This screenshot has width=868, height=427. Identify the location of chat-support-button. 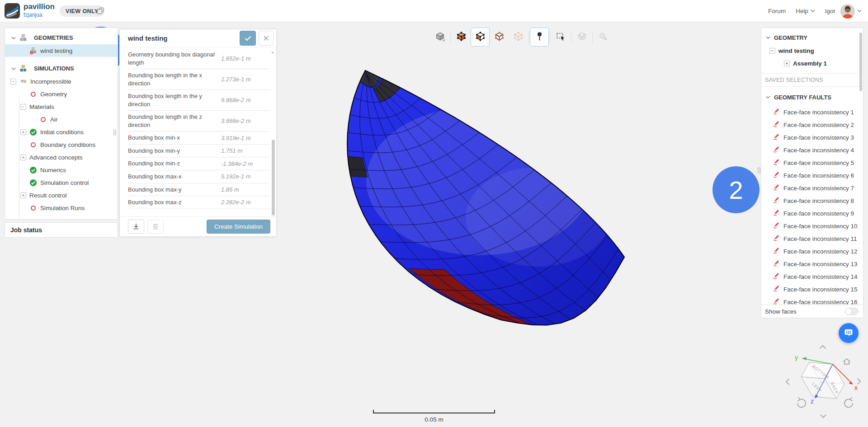
(849, 333).